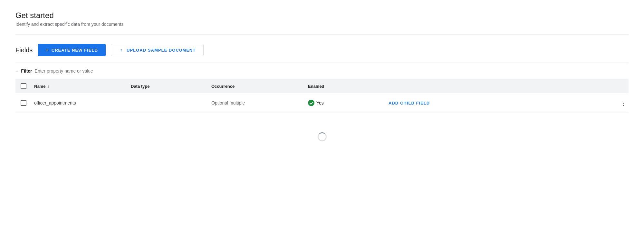 This screenshot has height=231, width=644. What do you see at coordinates (161, 50) in the screenshot?
I see `upload-sample-label: UPLOAD SAMPLE DOCUMENT` at bounding box center [161, 50].